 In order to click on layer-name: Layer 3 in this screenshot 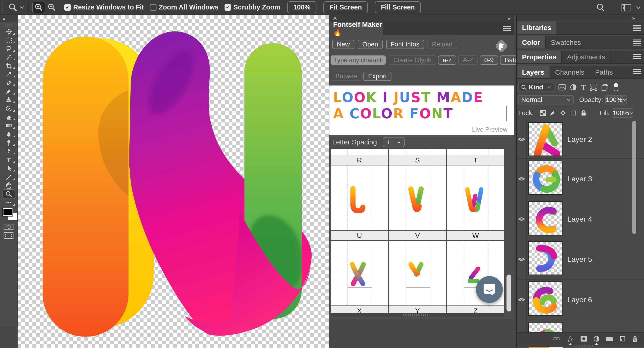, I will do `click(580, 179)`.